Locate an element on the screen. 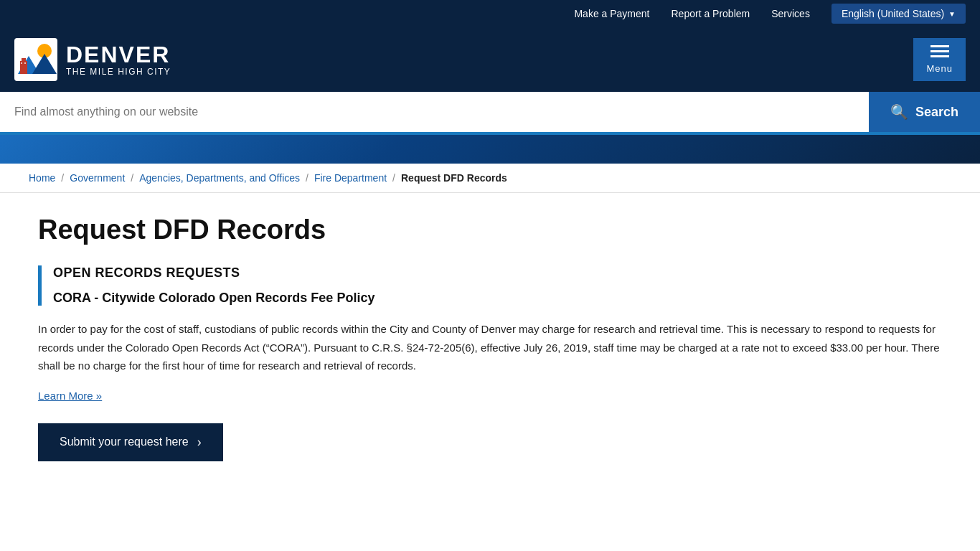 This screenshot has width=980, height=551. site-header: DENVER THE MILE HIGH CITY Menu is located at coordinates (490, 60).